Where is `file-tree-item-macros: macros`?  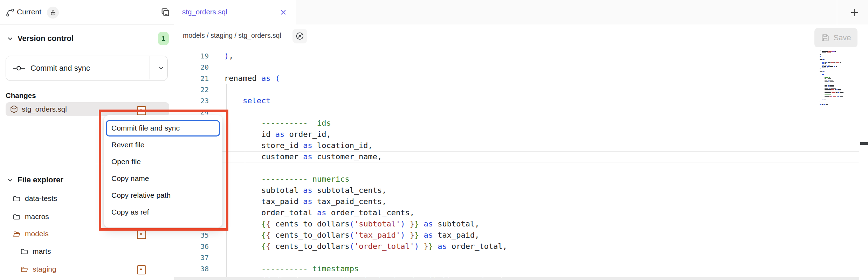 file-tree-item-macros: macros is located at coordinates (31, 217).